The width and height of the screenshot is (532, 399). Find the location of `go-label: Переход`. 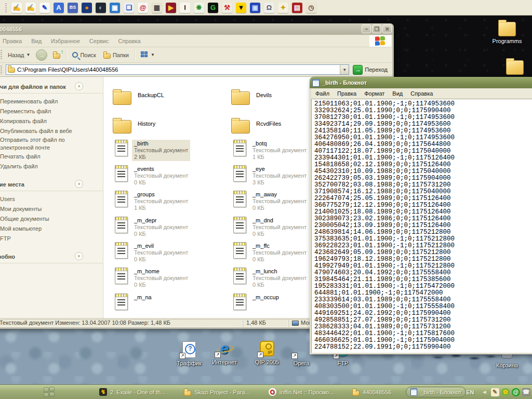

go-label: Переход is located at coordinates (376, 70).